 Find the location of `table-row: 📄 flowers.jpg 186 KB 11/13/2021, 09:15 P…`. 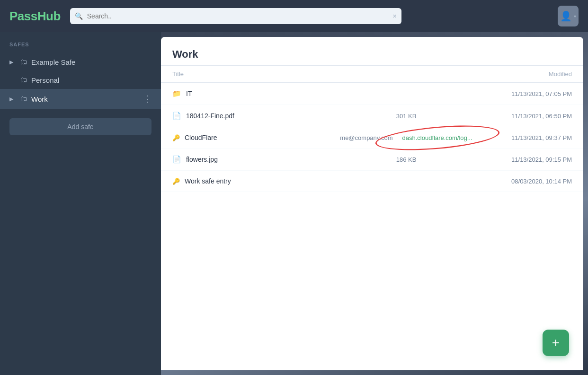

table-row: 📄 flowers.jpg 186 KB 11/13/2021, 09:15 P… is located at coordinates (372, 160).